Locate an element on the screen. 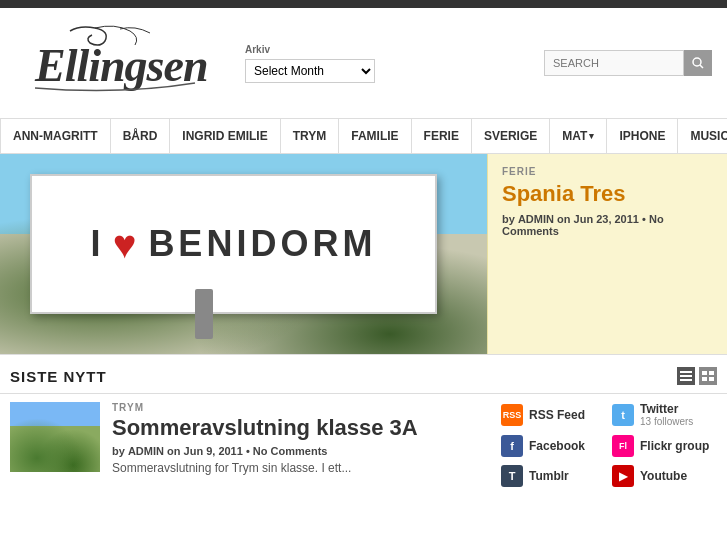  nav-item-sverige: SVERIGE is located at coordinates (511, 136).